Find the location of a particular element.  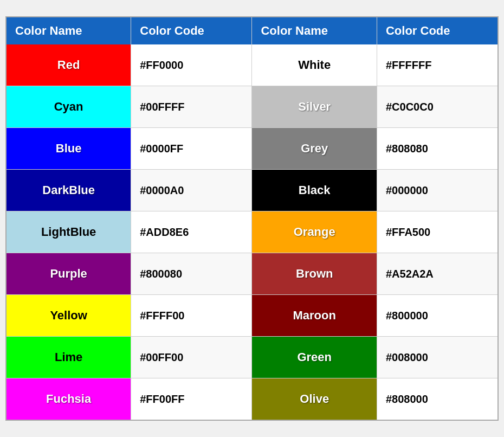

table-row: Cyan#00FFFFSilver#C0C0C0 is located at coordinates (252, 107).